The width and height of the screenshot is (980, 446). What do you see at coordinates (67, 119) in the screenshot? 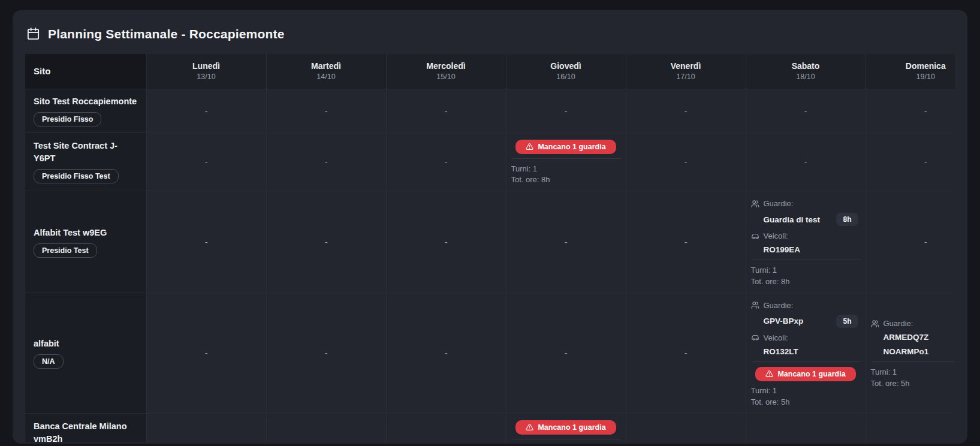
I see `site-type-badge: Presidio Fisso` at bounding box center [67, 119].